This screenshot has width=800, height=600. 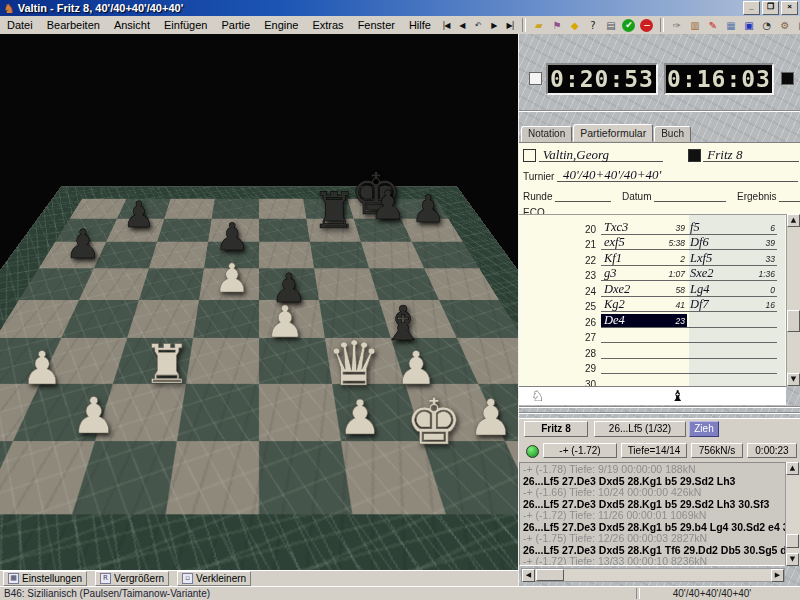 I want to click on menu-extras: Extras, so click(x=328, y=25).